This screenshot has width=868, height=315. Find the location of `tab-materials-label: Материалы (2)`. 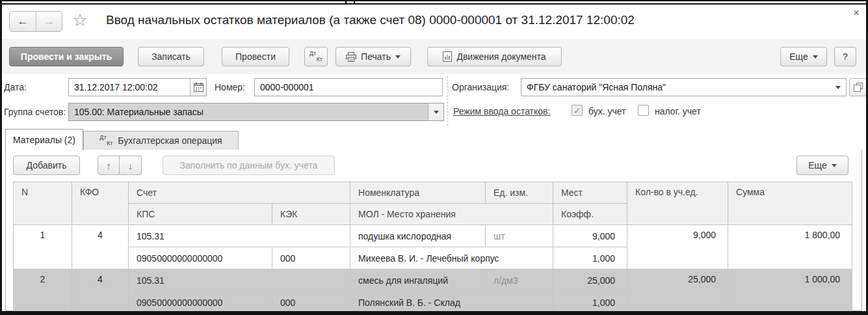

tab-materials-label: Материалы (2) is located at coordinates (44, 140).